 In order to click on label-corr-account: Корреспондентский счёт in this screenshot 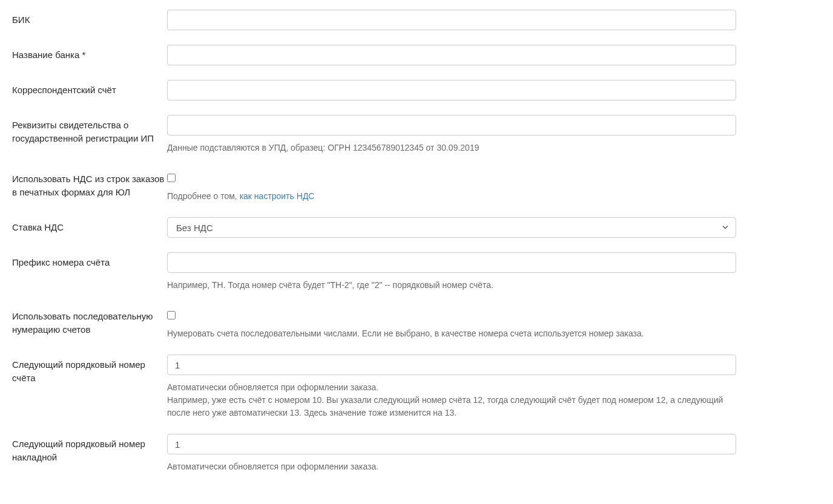, I will do `click(90, 88)`.